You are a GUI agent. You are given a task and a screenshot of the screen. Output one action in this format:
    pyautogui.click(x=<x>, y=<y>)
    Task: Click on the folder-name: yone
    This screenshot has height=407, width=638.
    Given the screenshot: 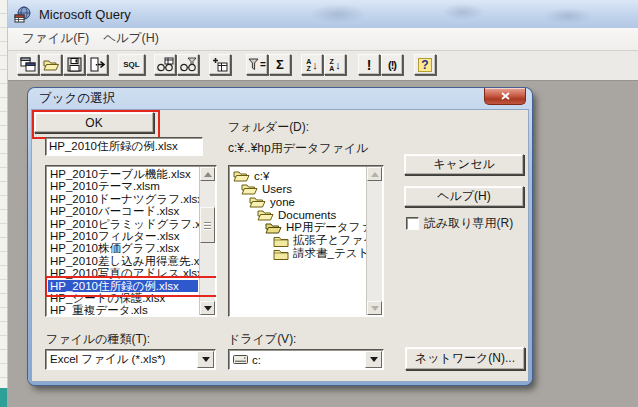 What is the action you would take?
    pyautogui.click(x=282, y=202)
    